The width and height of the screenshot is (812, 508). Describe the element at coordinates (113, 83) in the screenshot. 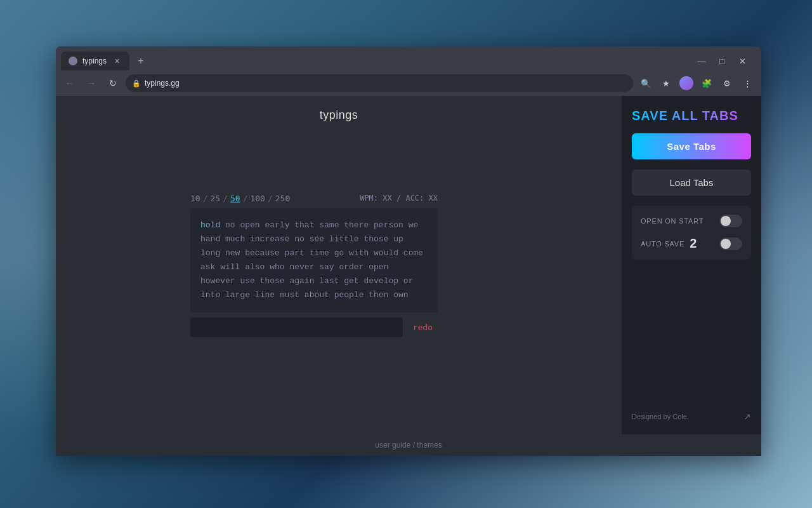

I see `reload-button: ↻` at that location.